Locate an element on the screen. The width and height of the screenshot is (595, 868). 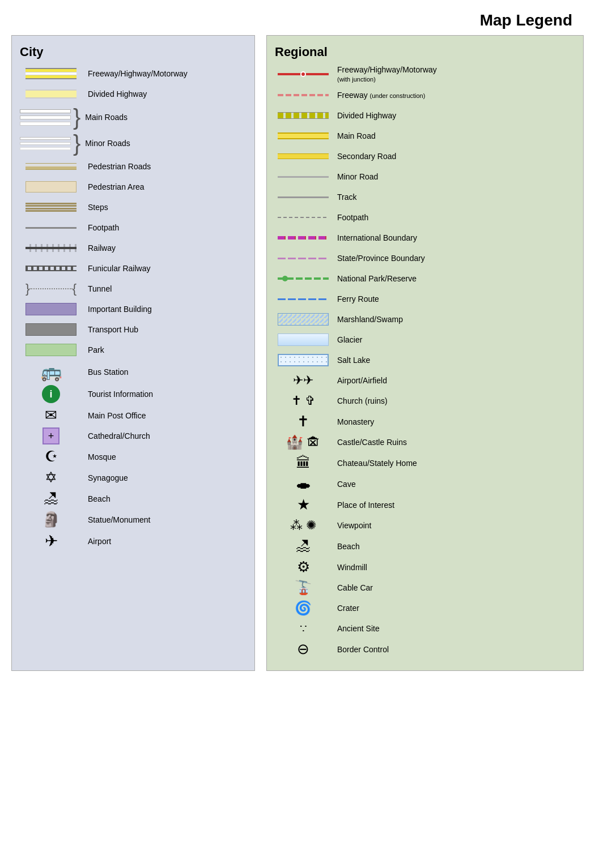
cave-icon: 🕳 is located at coordinates (303, 484).